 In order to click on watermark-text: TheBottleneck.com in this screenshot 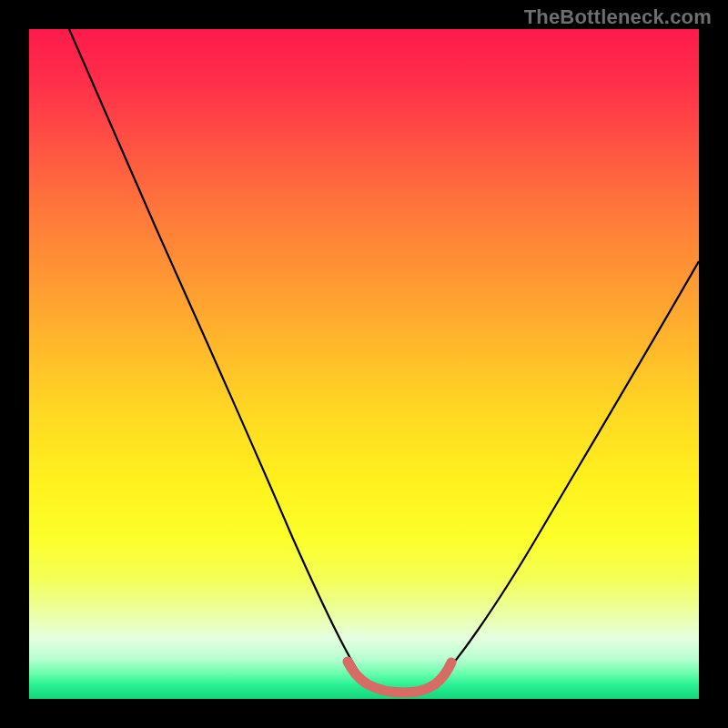, I will do `click(618, 17)`.